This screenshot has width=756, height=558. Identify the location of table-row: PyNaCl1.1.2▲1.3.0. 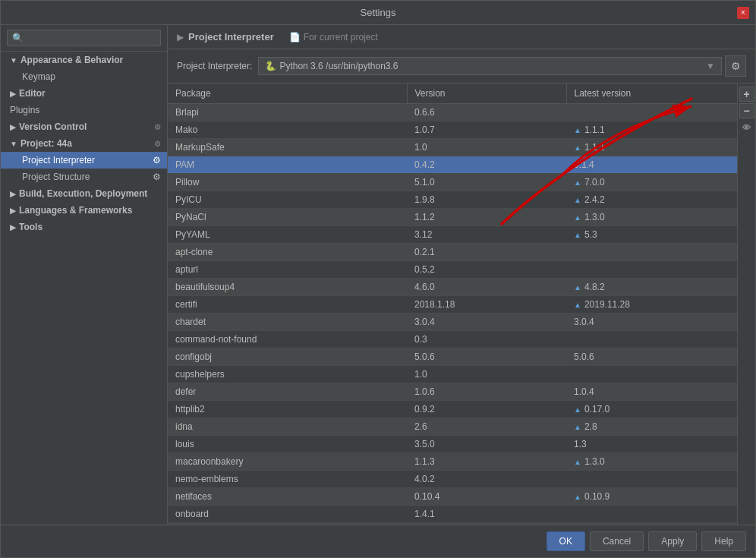
(452, 217).